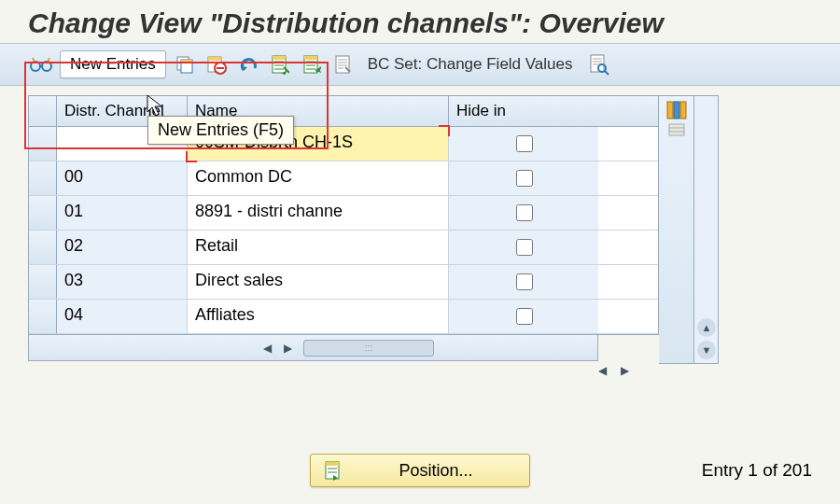  What do you see at coordinates (343, 248) in the screenshot?
I see `table-row: 02 Retail` at bounding box center [343, 248].